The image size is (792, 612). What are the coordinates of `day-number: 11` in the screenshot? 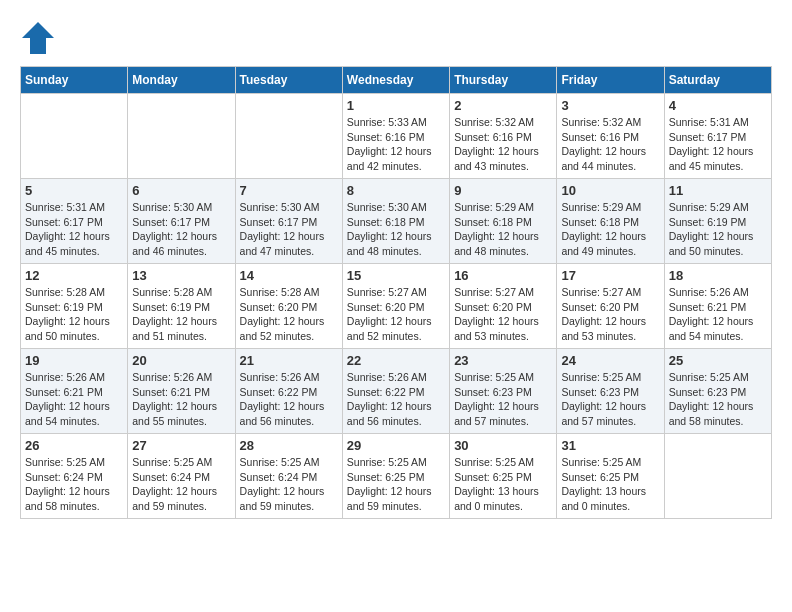 It's located at (718, 190).